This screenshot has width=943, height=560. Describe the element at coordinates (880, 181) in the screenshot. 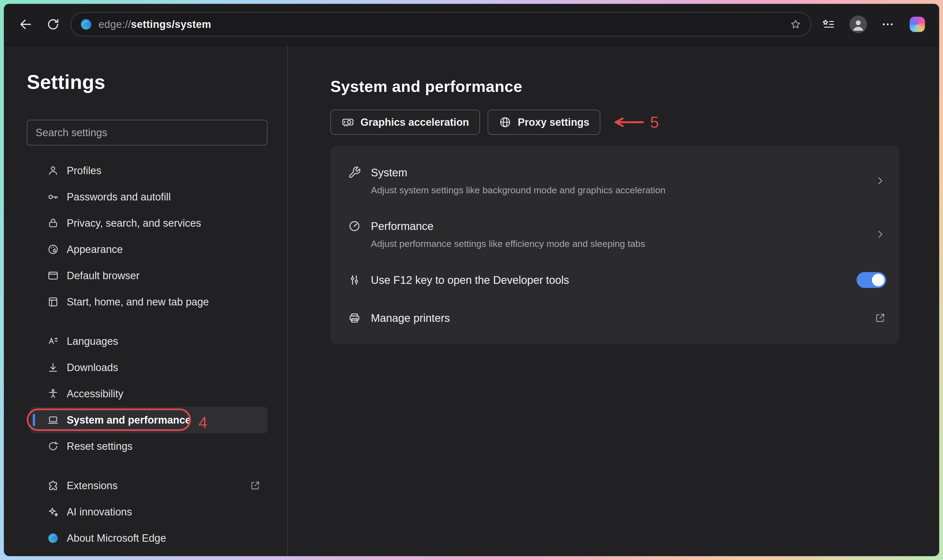

I see `chevron-right-icon` at that location.